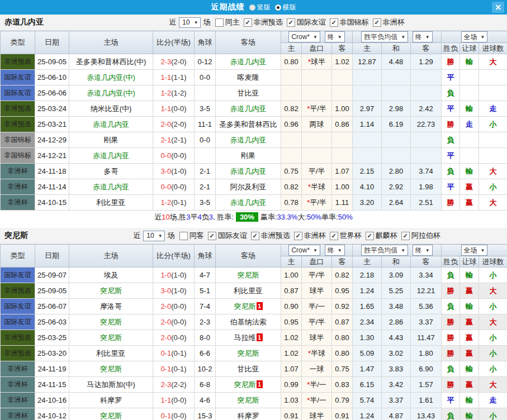 This screenshot has width=507, height=420. Describe the element at coordinates (254, 78) in the screenshot. I see `match-row: 国际友谊25-06-10赤道几内亚(中)1-1(1-1)0-0喀麦隆平` at that location.